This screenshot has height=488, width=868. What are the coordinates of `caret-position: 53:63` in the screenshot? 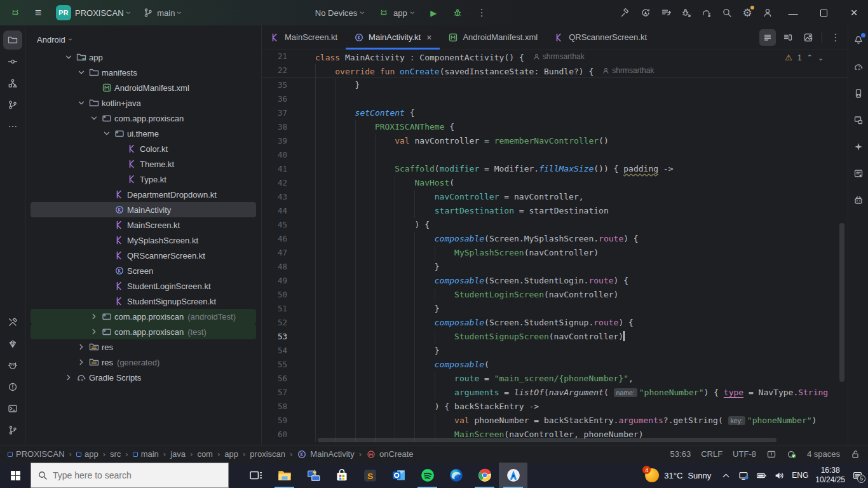 It's located at (681, 454).